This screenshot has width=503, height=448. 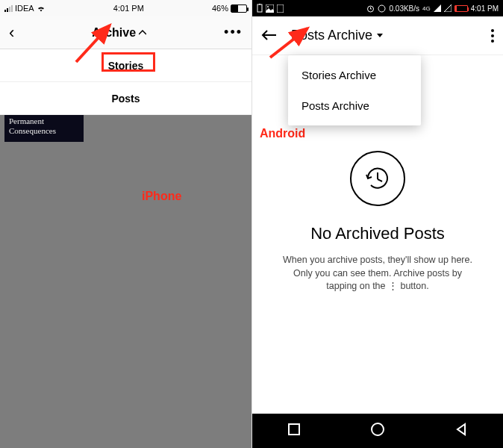 What do you see at coordinates (220, 8) in the screenshot?
I see `battery-percent: 46%` at bounding box center [220, 8].